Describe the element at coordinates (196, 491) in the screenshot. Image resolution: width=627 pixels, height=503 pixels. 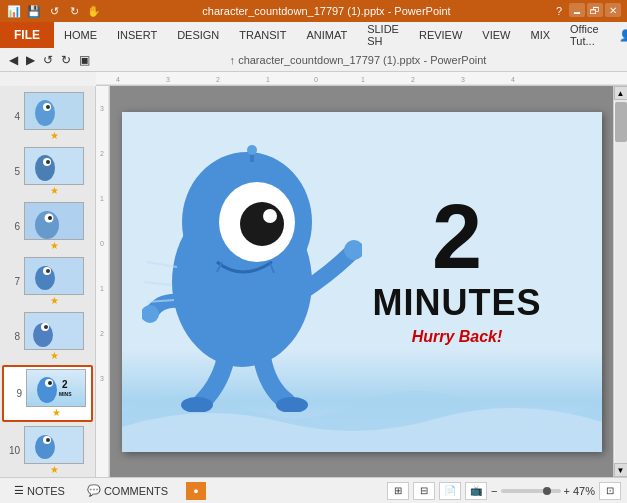
I see `status-left: ☰ NOTES 💬 COMMENTS ●` at that location.